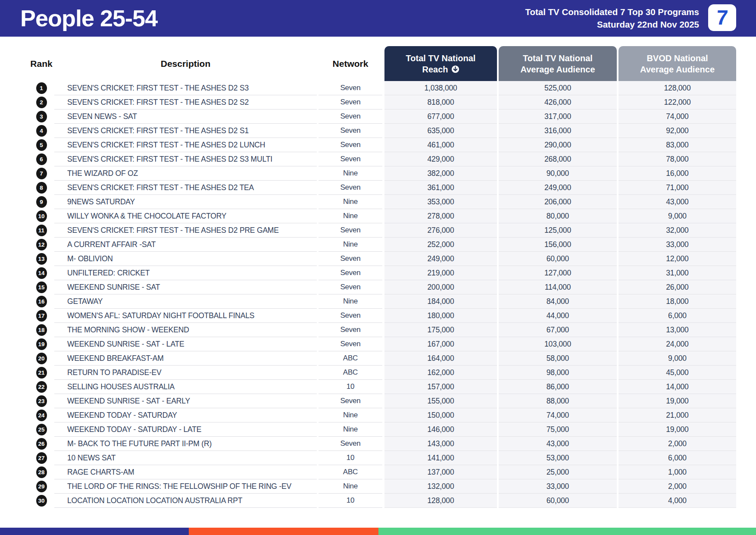 The height and width of the screenshot is (535, 756). Describe the element at coordinates (440, 131) in the screenshot. I see `total-tv-reach-value: 635,000` at that location.